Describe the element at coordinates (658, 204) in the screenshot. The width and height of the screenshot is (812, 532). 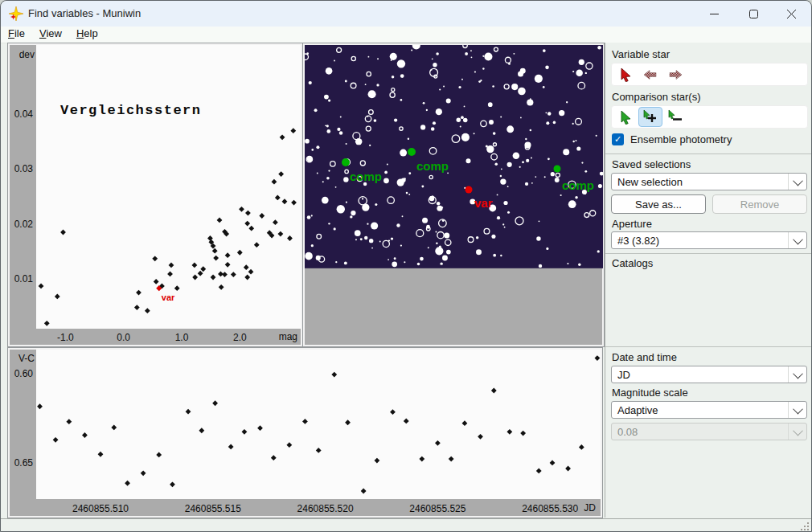
I see `save-as-button: Save as...` at that location.